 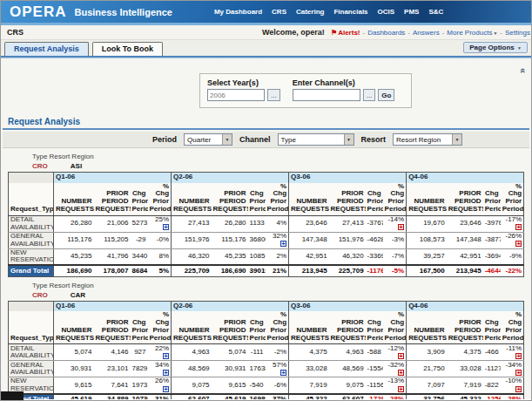 I want to click on cell-pct-chg-prior-period: -13%+, so click(x=395, y=385).